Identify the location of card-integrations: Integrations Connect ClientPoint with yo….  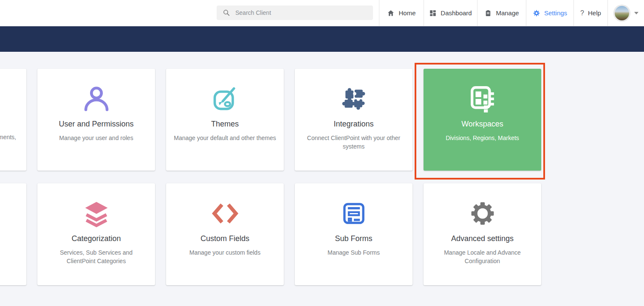
(353, 120).